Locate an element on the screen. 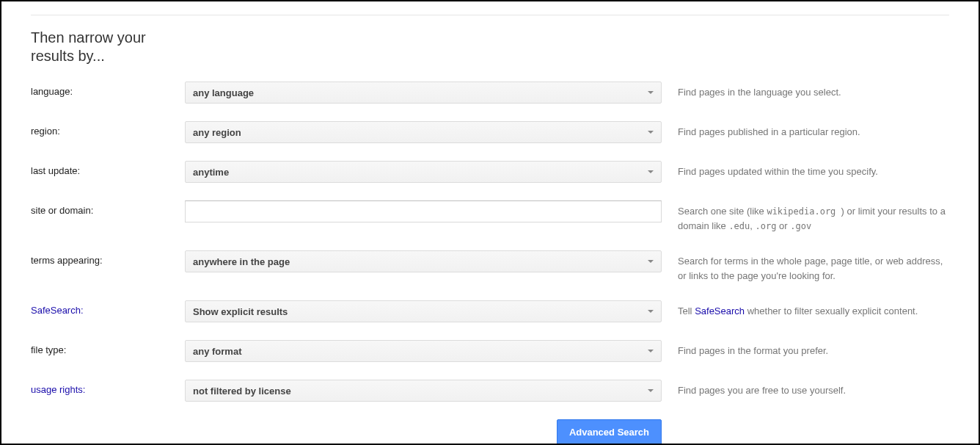 This screenshot has width=980, height=445. submit-row: Advanced Search is located at coordinates (490, 432).